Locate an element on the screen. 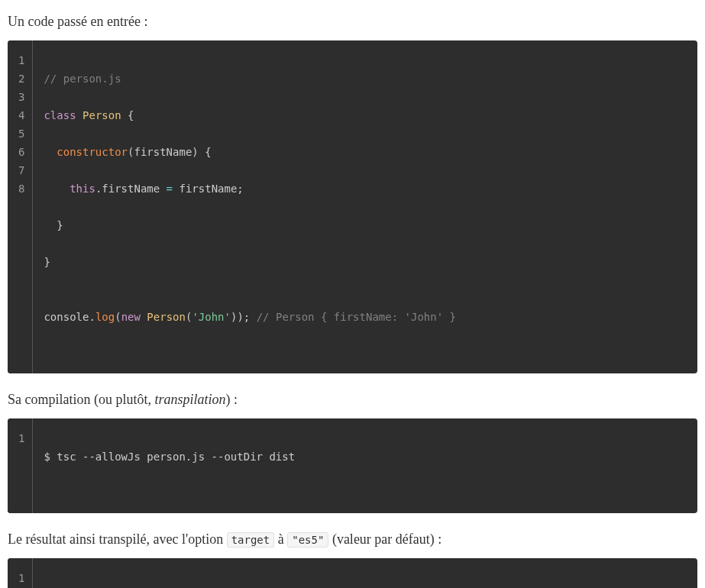 The width and height of the screenshot is (705, 588). code-block-output: 1 2 3 4 5 6 7 8 // dist/person.js var Pe… is located at coordinates (353, 573).